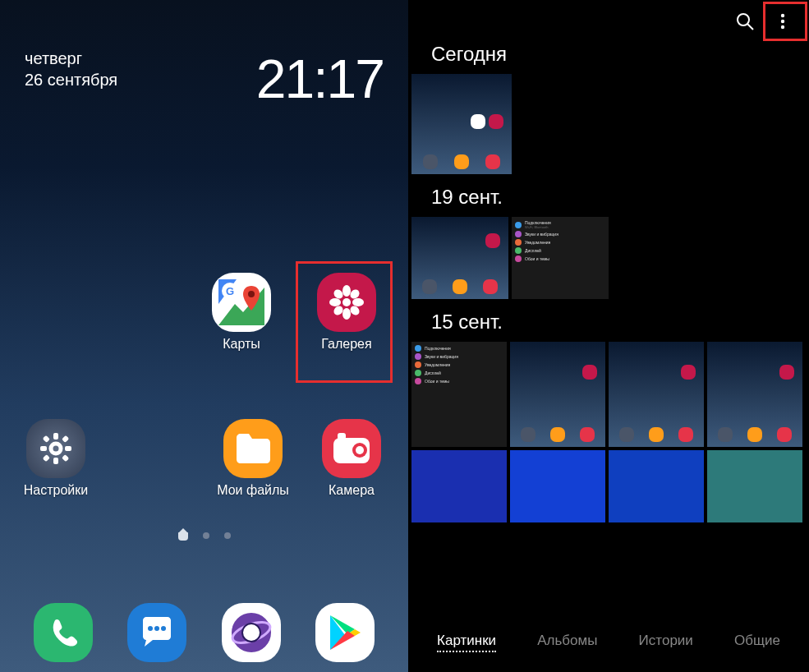 This screenshot has height=672, width=809. What do you see at coordinates (438, 348) in the screenshot?
I see `settings-item: Подключения` at bounding box center [438, 348].